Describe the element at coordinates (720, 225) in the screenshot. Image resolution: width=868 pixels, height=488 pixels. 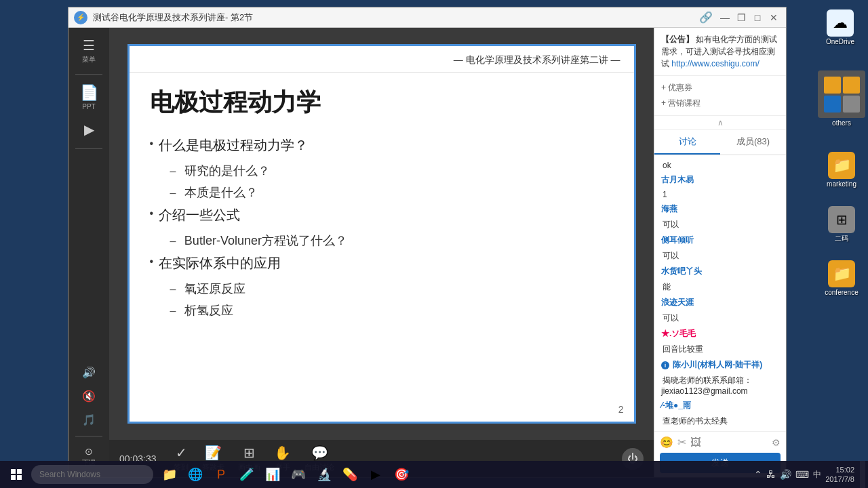
I see `chat-message-4: 可以` at that location.